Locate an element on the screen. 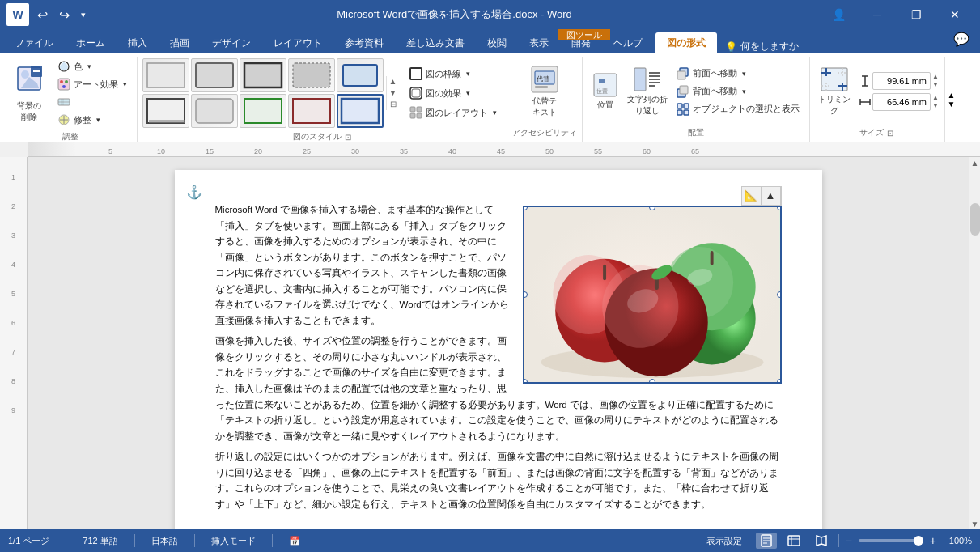 The width and height of the screenshot is (980, 552). width-down: ▼ is located at coordinates (935, 106).